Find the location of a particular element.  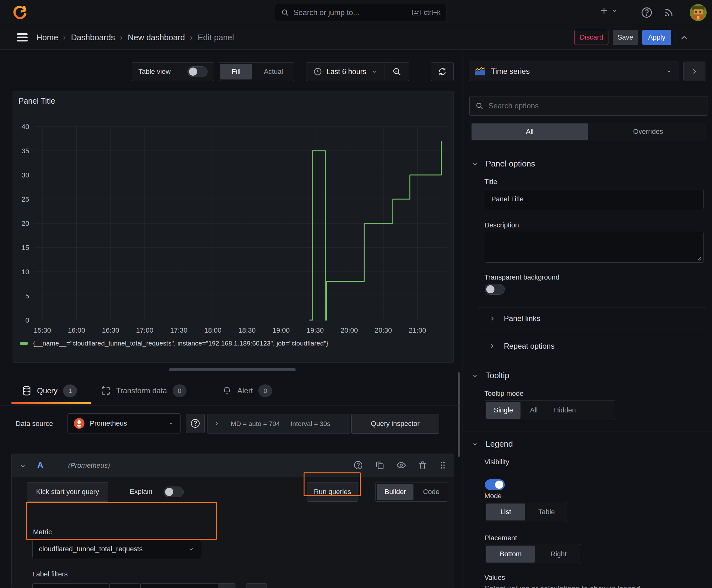

breadcrumb-new-dashboard: New dashboard is located at coordinates (156, 37).